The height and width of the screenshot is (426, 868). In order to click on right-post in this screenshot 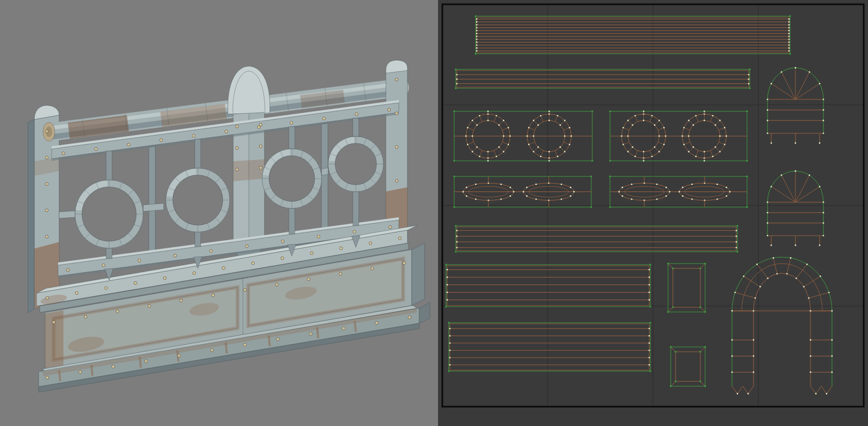, I will do `click(397, 151)`.